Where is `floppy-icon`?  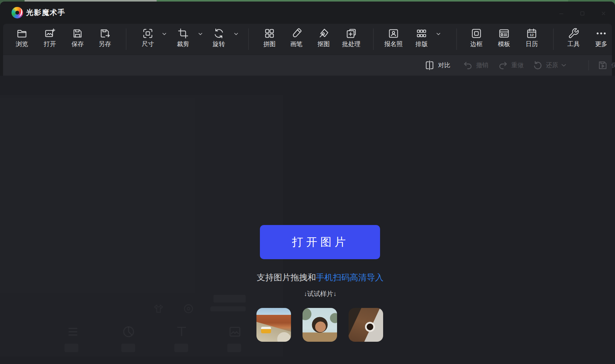
floppy-icon is located at coordinates (78, 33).